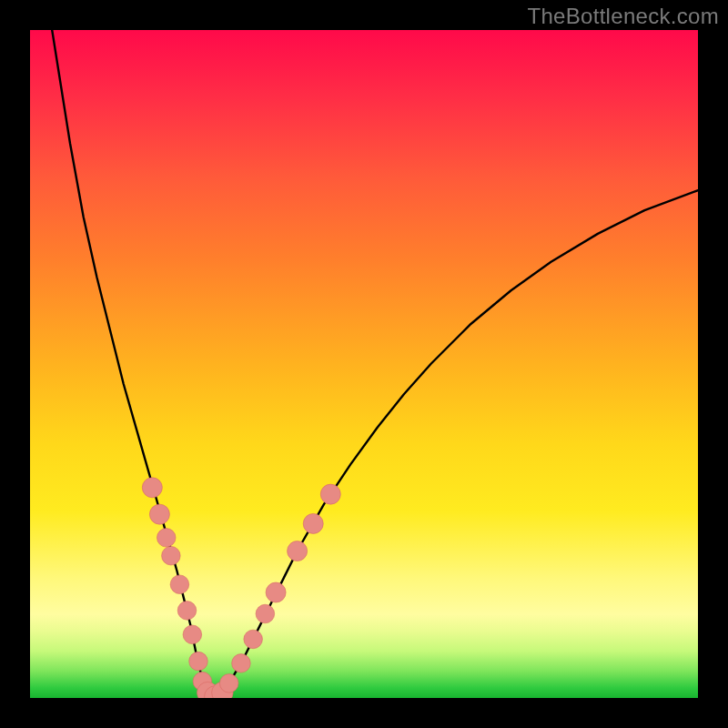 The height and width of the screenshot is (728, 728). Describe the element at coordinates (622, 16) in the screenshot. I see `watermark-text: TheBottleneck.com` at that location.